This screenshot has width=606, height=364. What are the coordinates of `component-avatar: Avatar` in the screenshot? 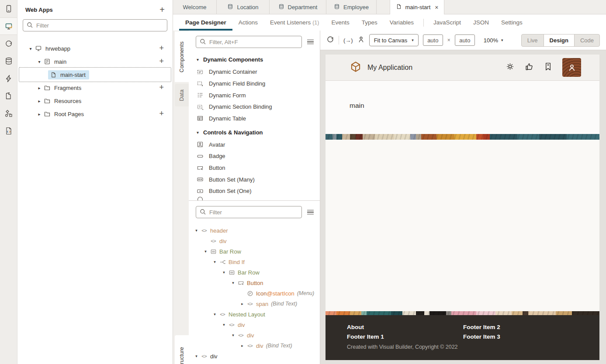 It's located at (254, 145).